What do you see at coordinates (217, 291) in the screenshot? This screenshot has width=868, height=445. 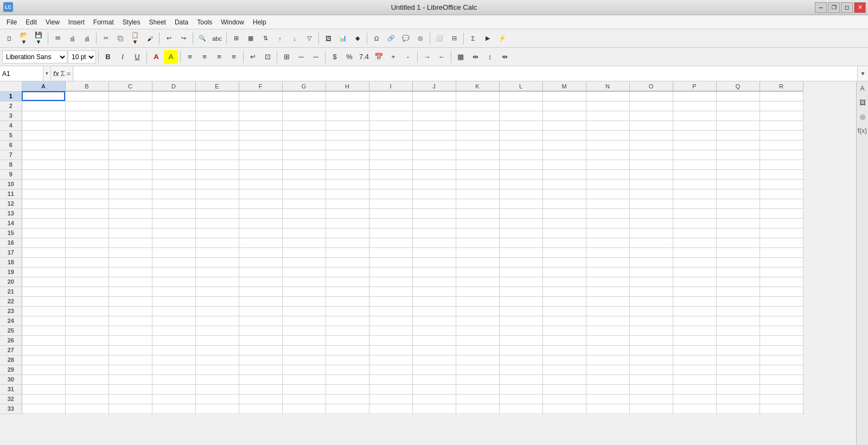 I see `cell-E21` at bounding box center [217, 291].